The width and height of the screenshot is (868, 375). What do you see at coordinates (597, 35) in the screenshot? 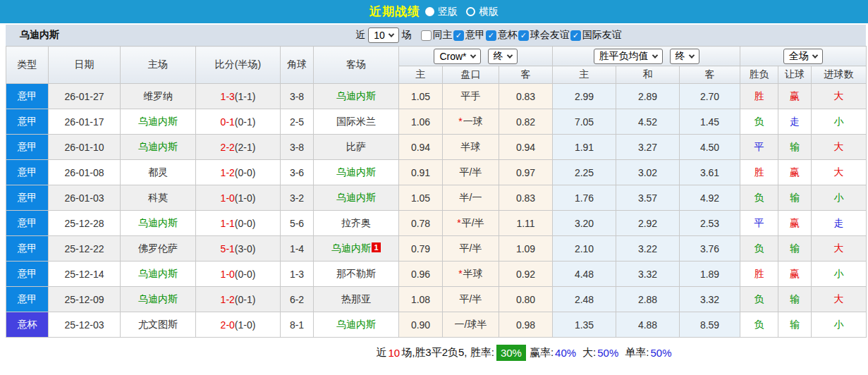
I see `competition-checkbox: 国际友谊` at bounding box center [597, 35].